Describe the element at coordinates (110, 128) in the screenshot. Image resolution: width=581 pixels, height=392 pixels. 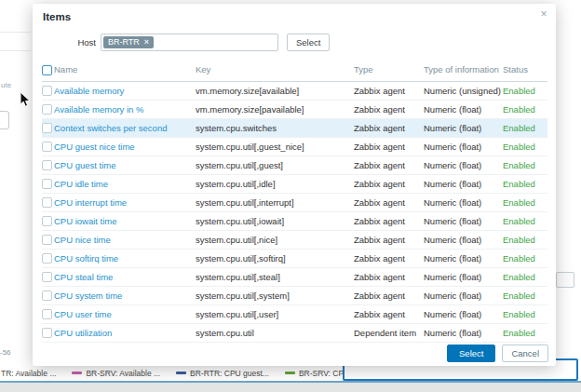
I see `item-name-link: Context switches per second` at that location.